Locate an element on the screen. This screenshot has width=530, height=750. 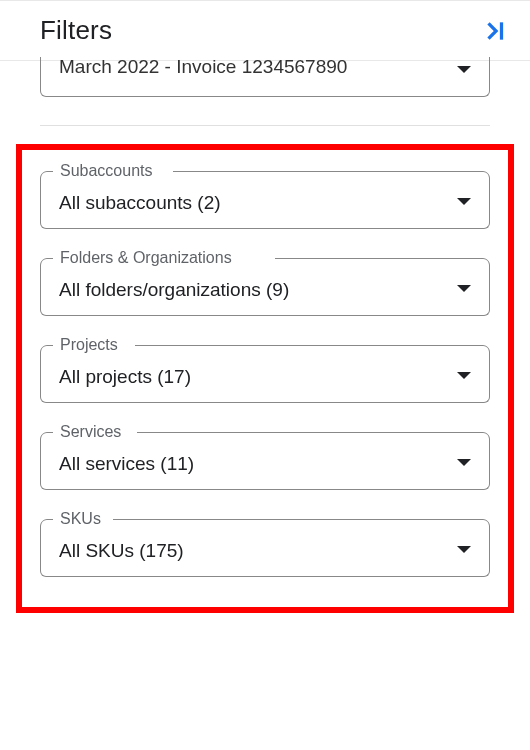
skus-value: All SKUs (175) is located at coordinates (122, 551).